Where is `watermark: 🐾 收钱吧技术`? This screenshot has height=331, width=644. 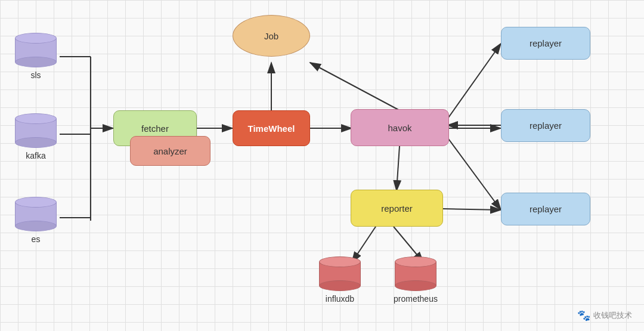
watermark: 🐾 收钱吧技术 is located at coordinates (605, 315).